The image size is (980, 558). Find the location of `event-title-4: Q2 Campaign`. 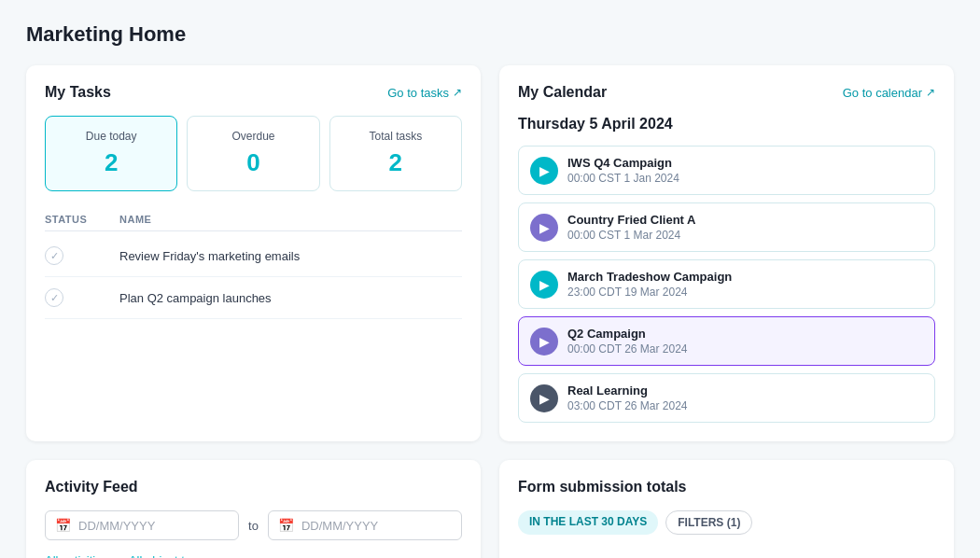

event-title-4: Q2 Campaign is located at coordinates (627, 334).